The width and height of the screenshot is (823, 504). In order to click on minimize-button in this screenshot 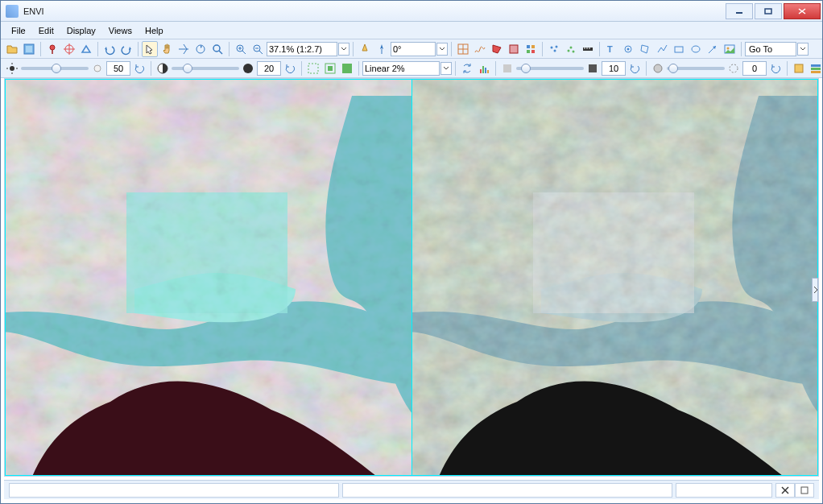, I will do `click(739, 11)`.